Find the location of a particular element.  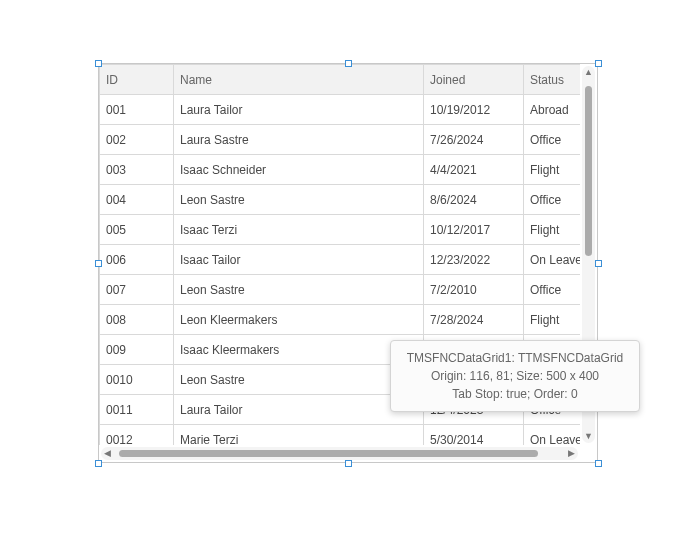

cell-joined: 4/4/2021 is located at coordinates (474, 170).